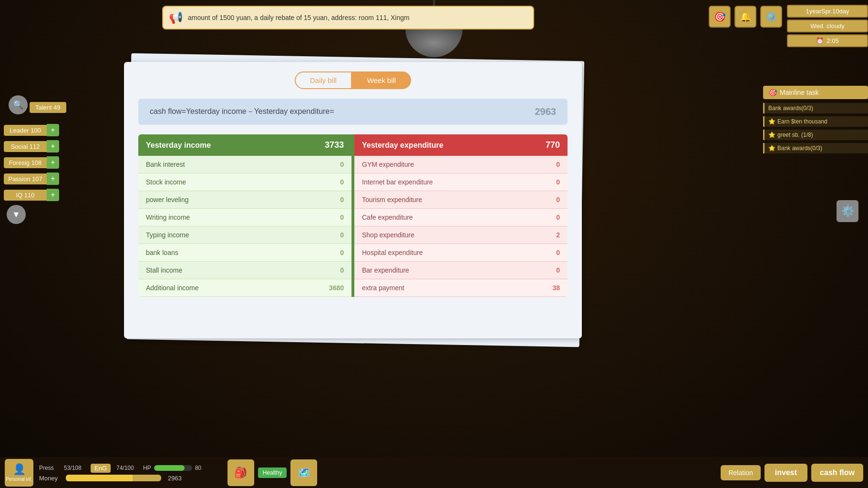  I want to click on invest-btn: invest, so click(786, 473).